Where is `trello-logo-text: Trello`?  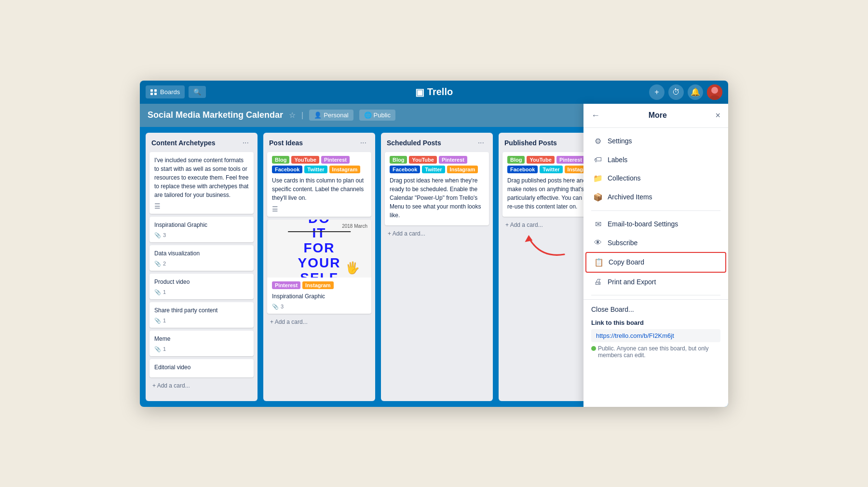
trello-logo-text: Trello is located at coordinates (440, 92).